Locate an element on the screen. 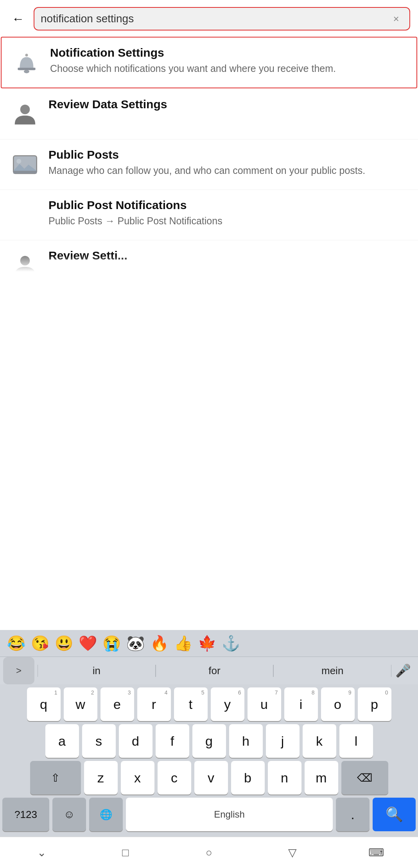 The height and width of the screenshot is (868, 418). emoji-label: ☺ is located at coordinates (70, 814).